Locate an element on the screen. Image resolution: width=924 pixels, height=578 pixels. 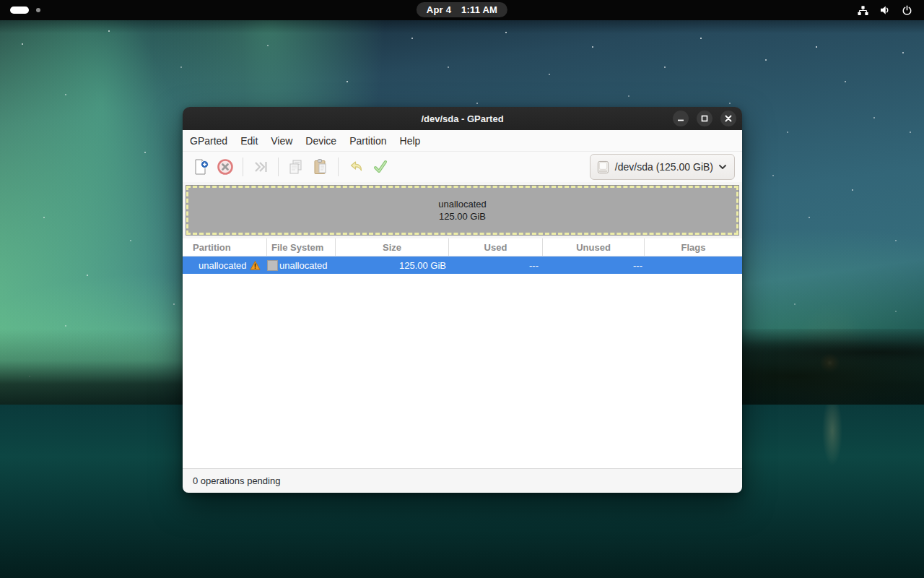
row-filesystem-label: unallocated is located at coordinates (303, 266).